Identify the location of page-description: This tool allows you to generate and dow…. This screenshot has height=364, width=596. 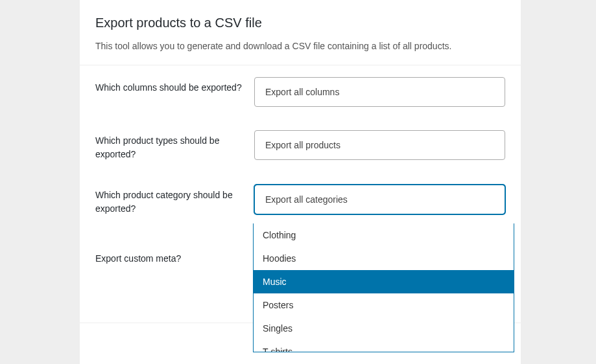
(300, 47).